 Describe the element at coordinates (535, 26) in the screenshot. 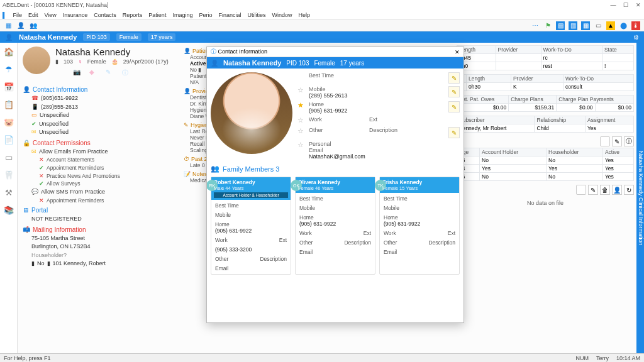

I see `more-icon: ⋯` at that location.